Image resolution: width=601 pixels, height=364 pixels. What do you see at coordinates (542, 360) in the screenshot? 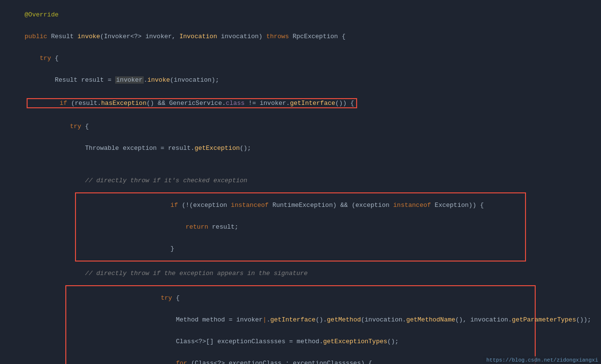
I see `url-text: https://blog.csdn.net/zidongxiangxi` at bounding box center [542, 360].